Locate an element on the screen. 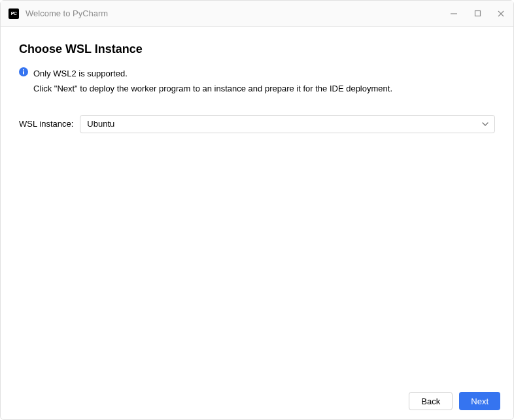 This screenshot has width=514, height=420. info-text: Only WSL2 is supported. Click "Next" to … is located at coordinates (213, 82).